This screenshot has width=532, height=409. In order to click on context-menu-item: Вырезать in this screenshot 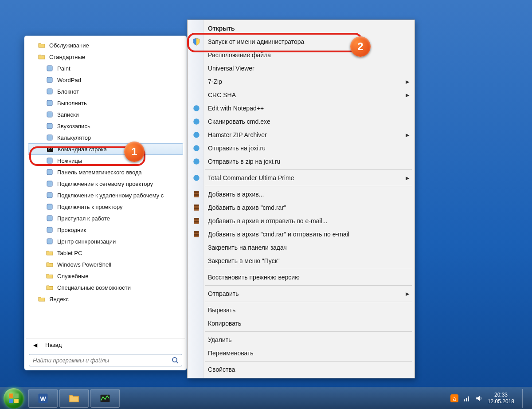, I will do `click(301, 310)`.